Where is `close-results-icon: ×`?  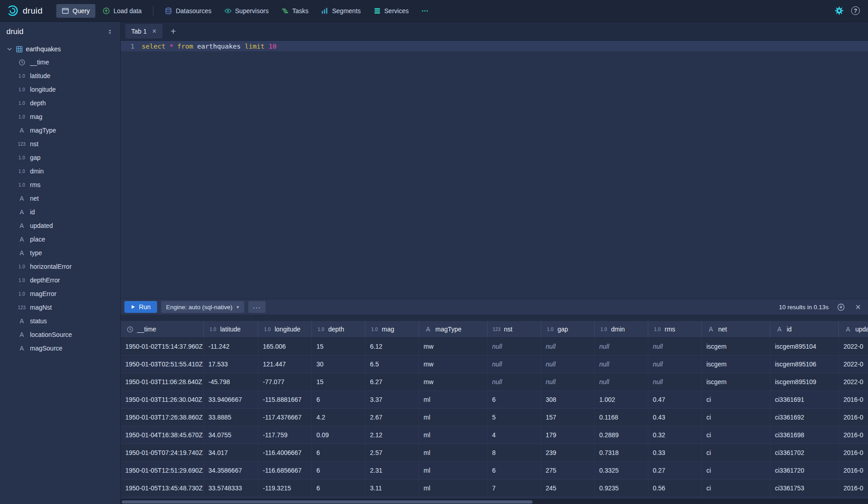 close-results-icon: × is located at coordinates (858, 307).